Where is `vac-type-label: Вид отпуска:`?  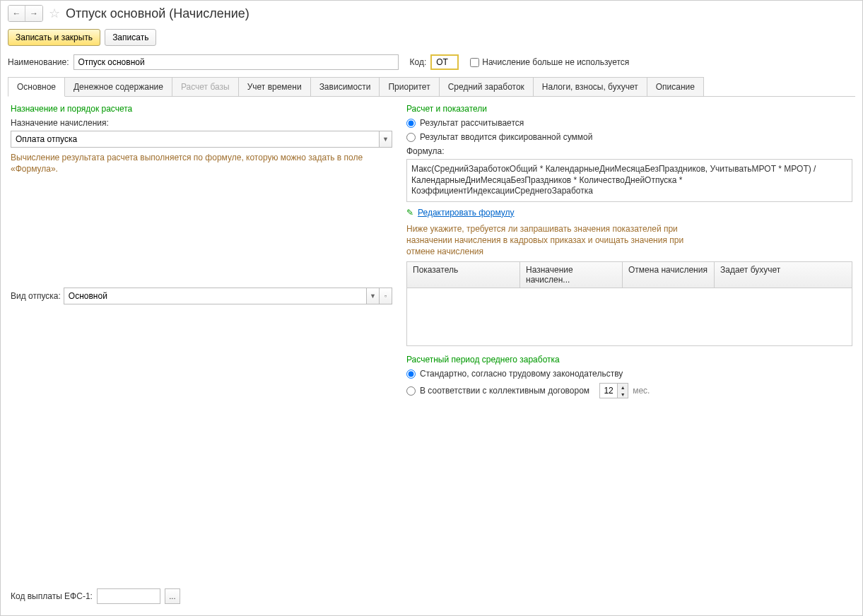
vac-type-label: Вид отпуска: is located at coordinates (35, 296).